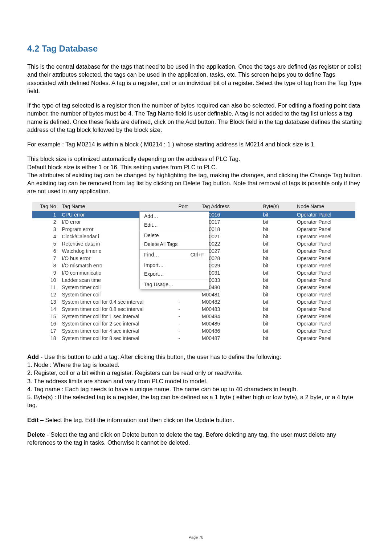 This screenshot has width=392, height=554. Describe the element at coordinates (194, 295) in the screenshot. I see `table-row: 12System timer coilM00481bitOperator Pan…` at that location.